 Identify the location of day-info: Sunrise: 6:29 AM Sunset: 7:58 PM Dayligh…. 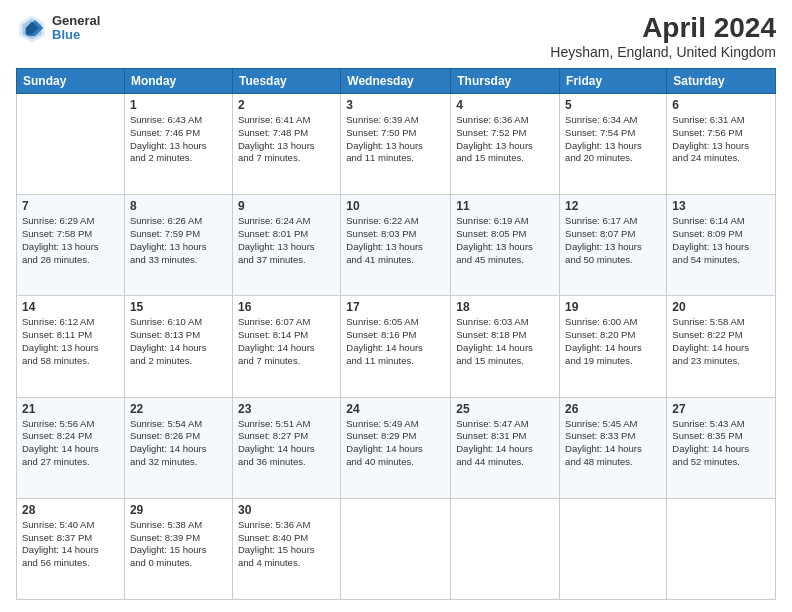
(70, 240).